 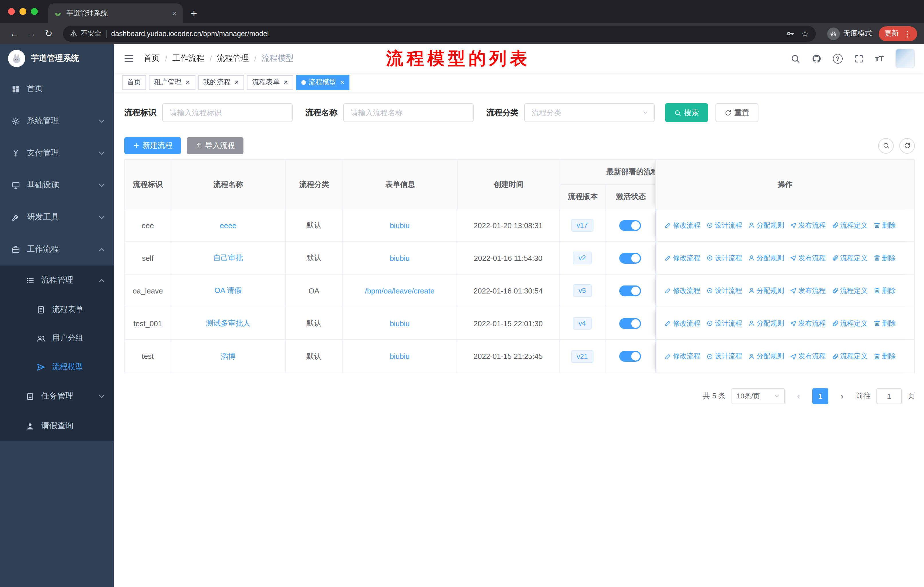 What do you see at coordinates (323, 82) in the screenshot?
I see `tag-process-model: 流程模型 ×` at bounding box center [323, 82].